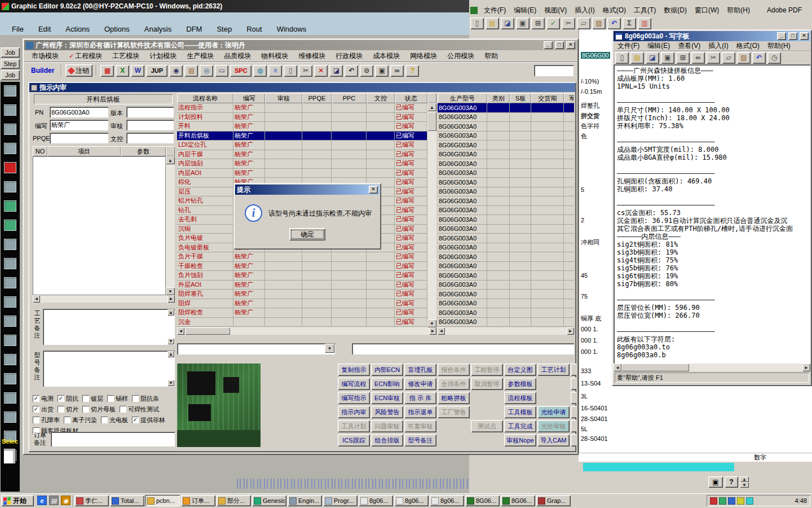 The width and height of the screenshot is (812, 508). Describe the element at coordinates (453, 412) in the screenshot. I see `action-button-工厂警告: 工厂警告` at that location.